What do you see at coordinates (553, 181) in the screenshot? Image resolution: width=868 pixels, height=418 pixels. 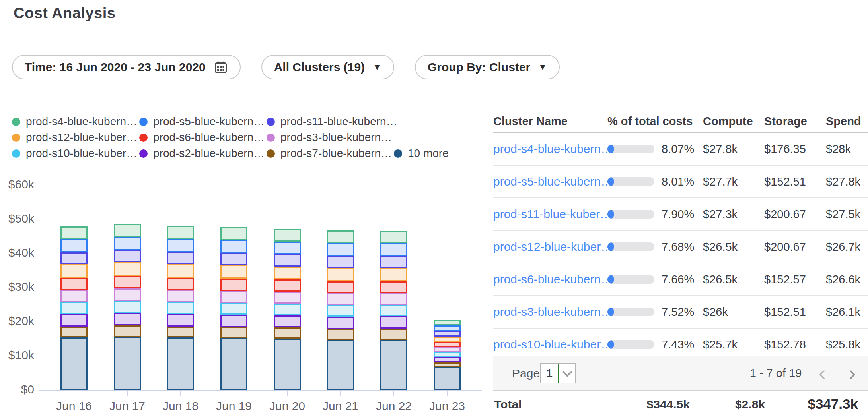 I see `cluster-name-link: prod-s5-blue-kubern…` at bounding box center [553, 181].